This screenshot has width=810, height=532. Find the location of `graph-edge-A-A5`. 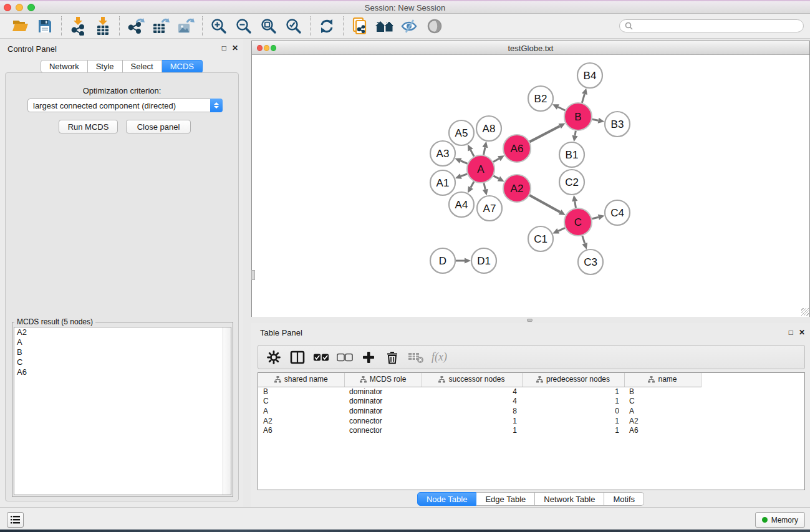

graph-edge-A-A5 is located at coordinates (473, 153).